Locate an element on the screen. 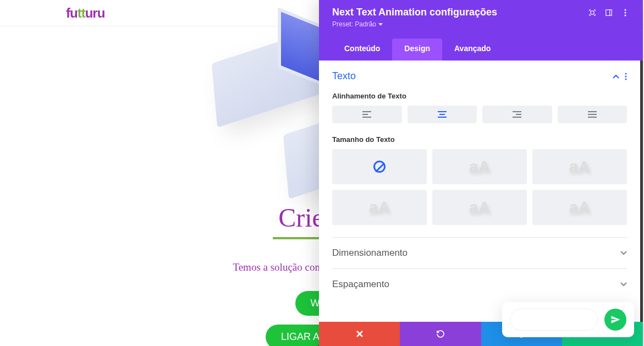  align-justify-button is located at coordinates (593, 114).